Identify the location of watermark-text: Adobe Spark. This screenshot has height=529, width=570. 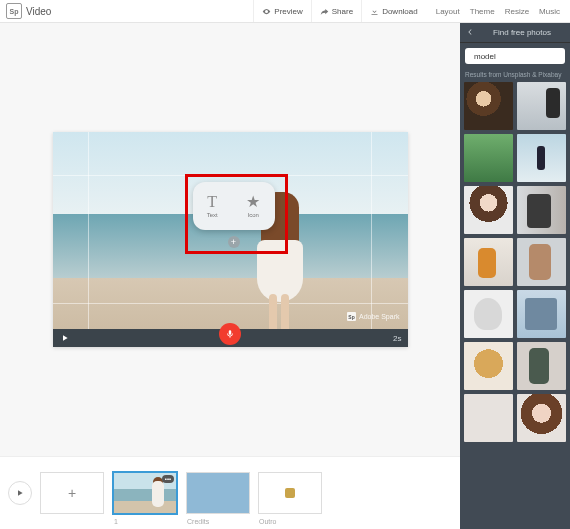
(379, 316).